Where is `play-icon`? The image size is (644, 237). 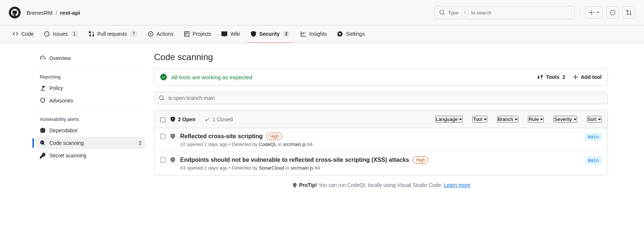 play-icon is located at coordinates (151, 34).